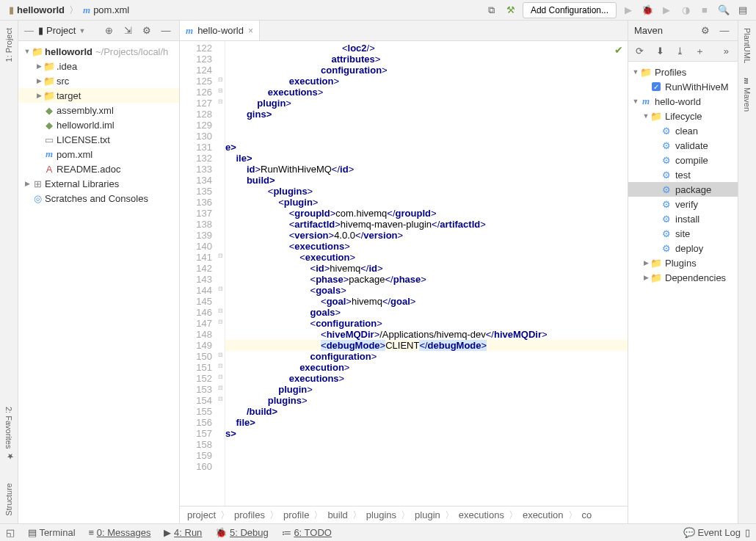 The image size is (756, 541). I want to click on bc-item: profiles, so click(250, 515).